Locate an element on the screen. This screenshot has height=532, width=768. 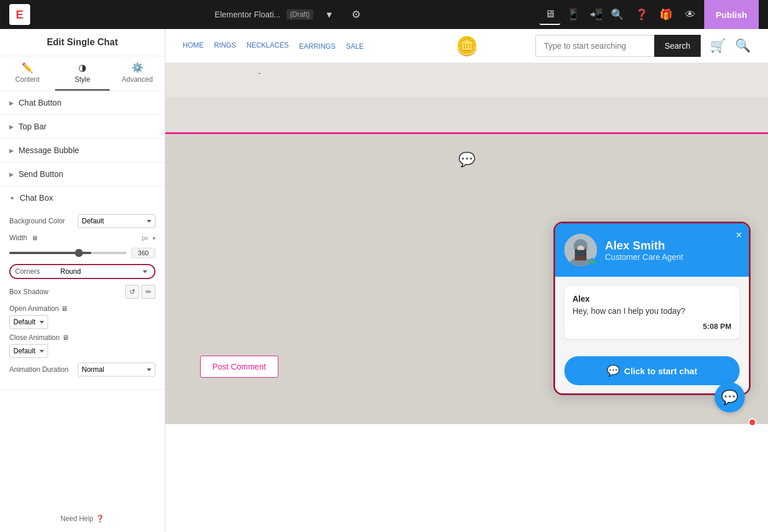
need-help: Need Help ❓ is located at coordinates (82, 519).